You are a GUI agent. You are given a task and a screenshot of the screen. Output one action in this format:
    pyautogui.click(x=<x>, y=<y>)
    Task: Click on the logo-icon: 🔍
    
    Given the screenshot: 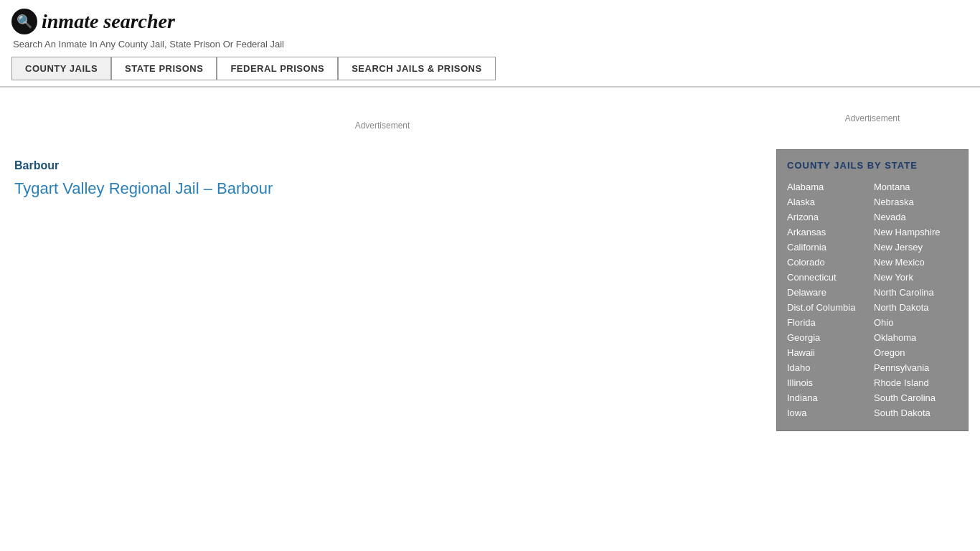 What is the action you would take?
    pyautogui.click(x=24, y=22)
    